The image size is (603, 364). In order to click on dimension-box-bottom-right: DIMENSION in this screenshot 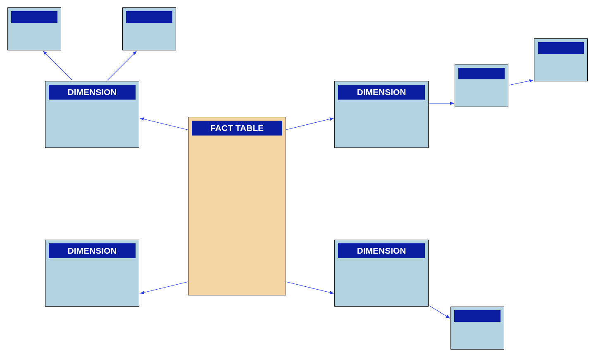, I will do `click(381, 273)`.